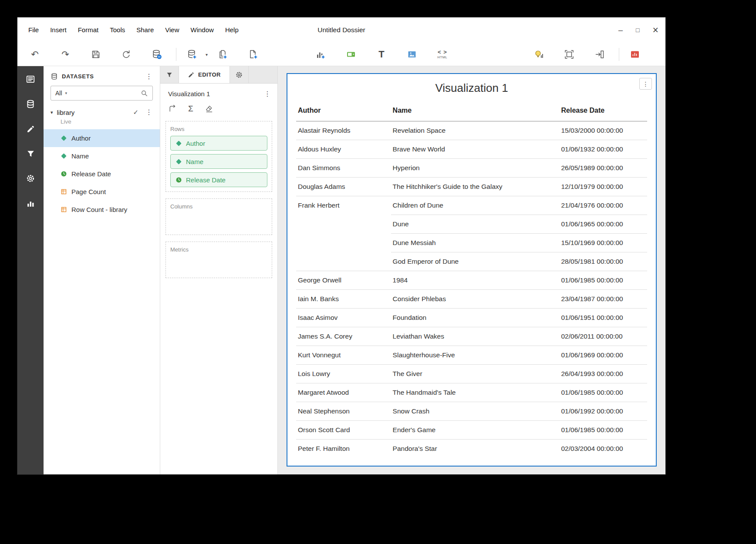 Image resolution: width=756 pixels, height=544 pixels. Describe the element at coordinates (603, 262) in the screenshot. I see `date-cell: 28/05/1981 00:00:00` at that location.